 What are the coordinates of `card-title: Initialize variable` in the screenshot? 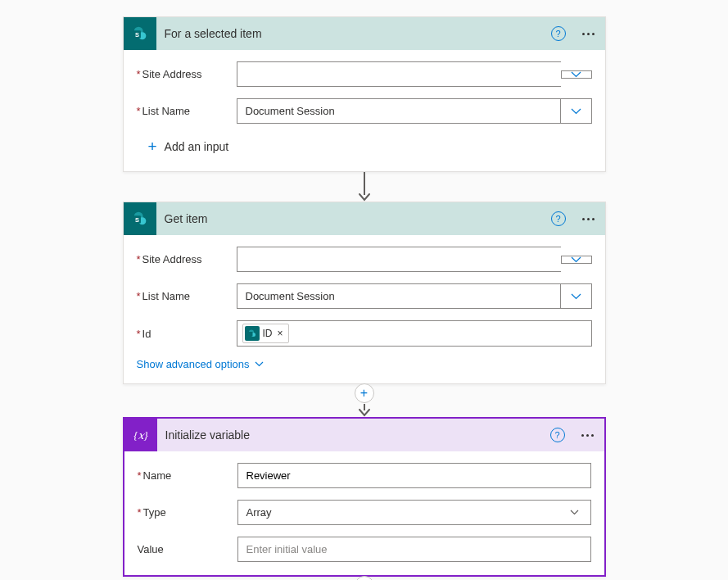 It's located at (354, 435).